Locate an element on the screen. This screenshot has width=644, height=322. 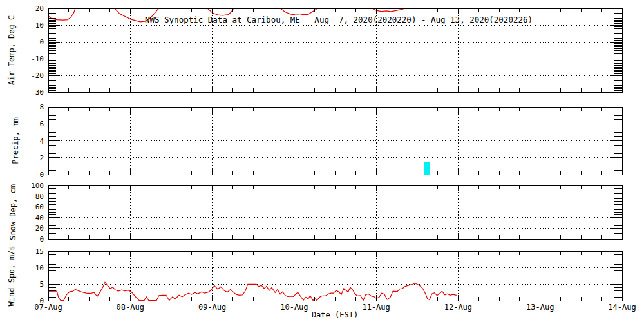
y-tick-label: 6 is located at coordinates (41, 124).